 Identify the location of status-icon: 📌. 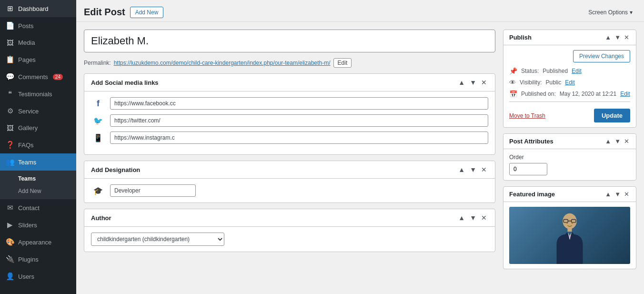
(513, 71).